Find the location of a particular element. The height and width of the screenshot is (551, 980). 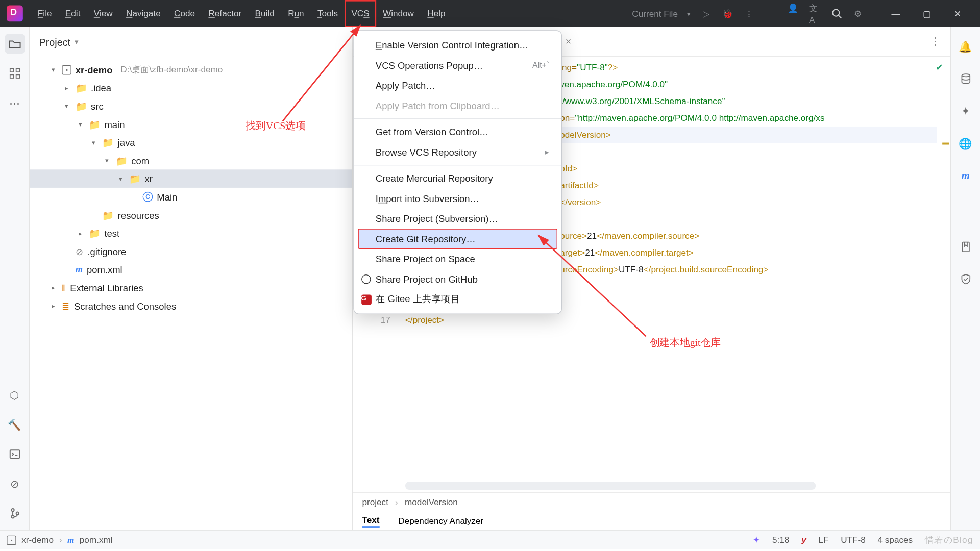

watermark: 惜若のBlog is located at coordinates (949, 540).